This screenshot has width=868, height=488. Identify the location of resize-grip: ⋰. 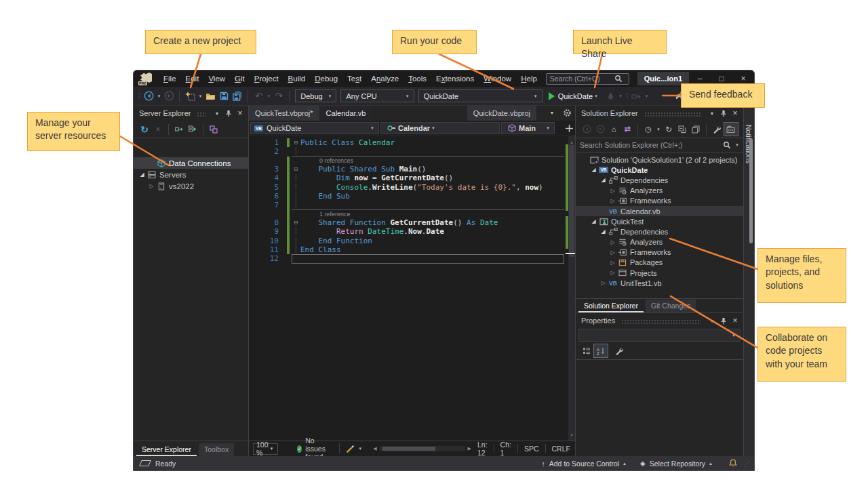
(747, 464).